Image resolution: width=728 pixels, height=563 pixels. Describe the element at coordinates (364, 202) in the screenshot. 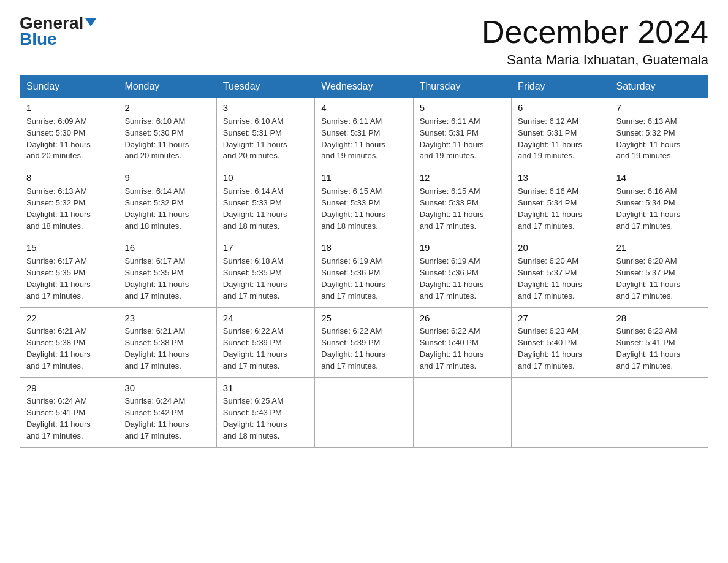

I see `calendar-cell: 11Sunrise: 6:15 AMSunset: 5:33 PMDayligh…` at that location.